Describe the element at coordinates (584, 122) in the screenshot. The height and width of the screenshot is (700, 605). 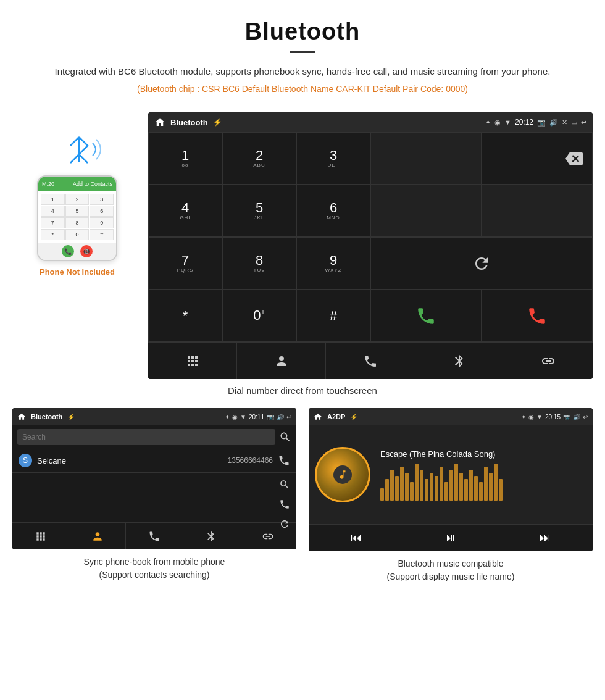
I see `back-icon: ↩` at that location.